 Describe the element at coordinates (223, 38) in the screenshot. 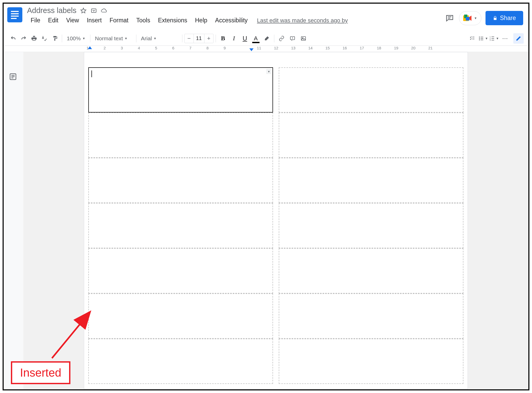

I see `bold-button: B` at that location.